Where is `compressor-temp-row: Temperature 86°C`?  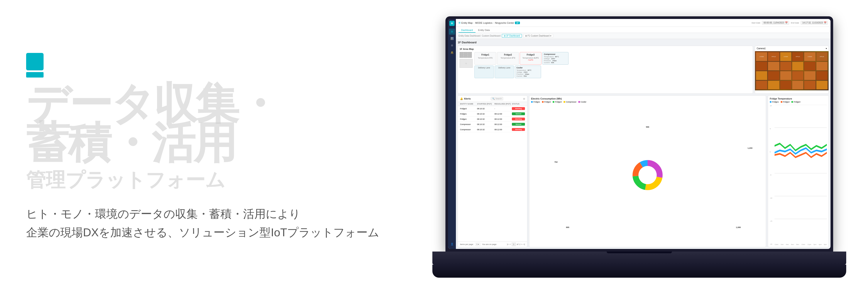
compressor-temp-row: Temperature 86°C is located at coordinates (555, 57).